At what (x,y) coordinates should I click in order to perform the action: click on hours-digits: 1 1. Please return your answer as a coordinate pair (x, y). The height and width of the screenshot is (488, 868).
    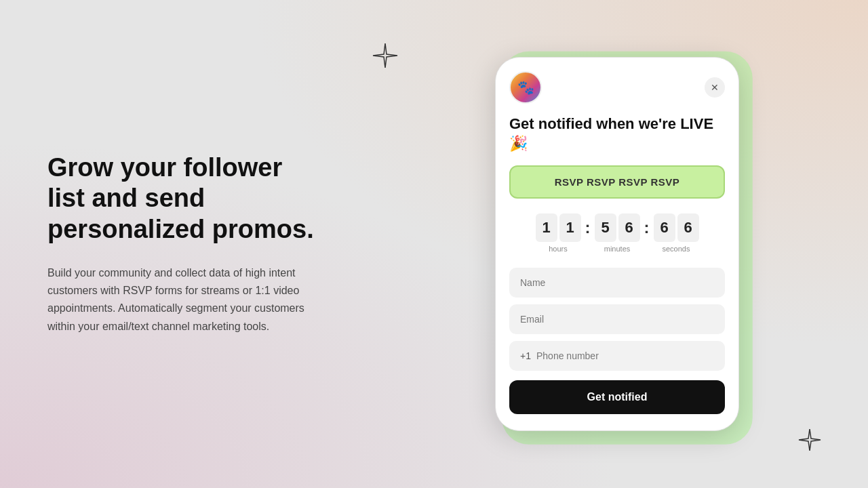
    Looking at the image, I should click on (559, 228).